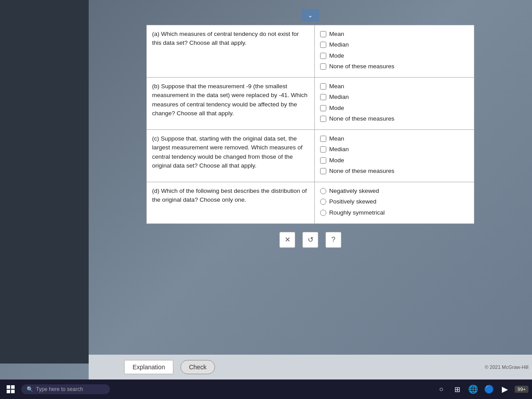 This screenshot has height=399, width=532. I want to click on battery-badge: 99+, so click(521, 389).